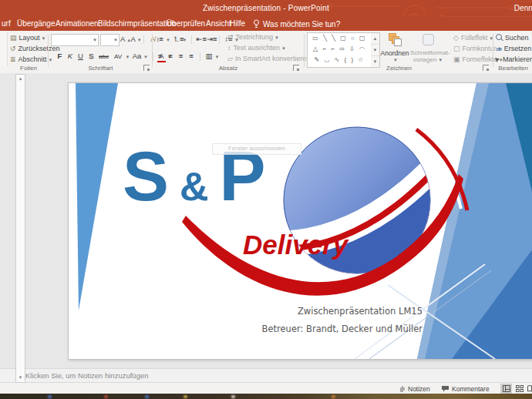 This screenshot has height=399, width=532. Describe the element at coordinates (339, 49) in the screenshot. I see `shapes-row: △ ⌐ ⌐ ⇨ ⇩ ◠` at that location.